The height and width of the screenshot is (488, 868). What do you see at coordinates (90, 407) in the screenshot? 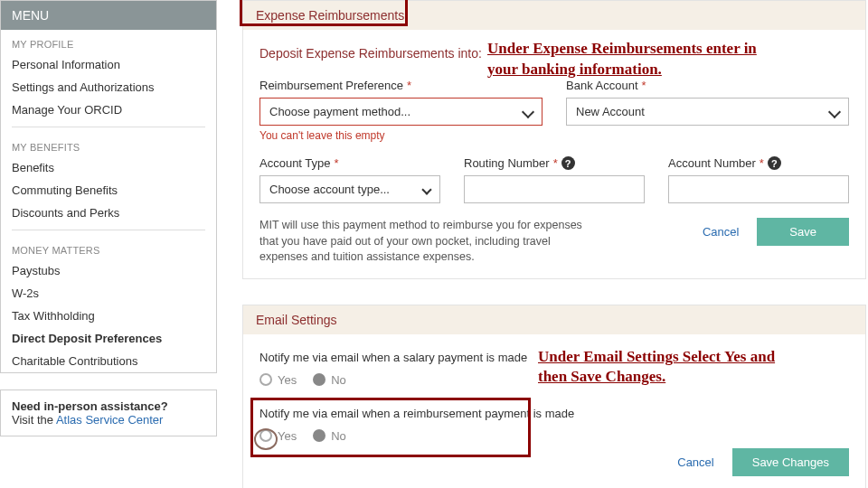
I see `assist-question: Need in-person assistance?` at bounding box center [90, 407].